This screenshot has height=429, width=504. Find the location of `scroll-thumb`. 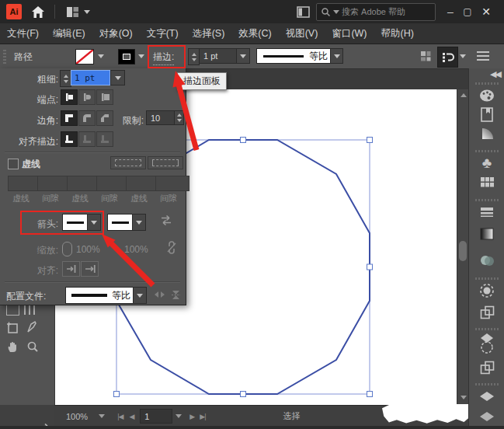

scroll-thumb is located at coordinates (463, 251).